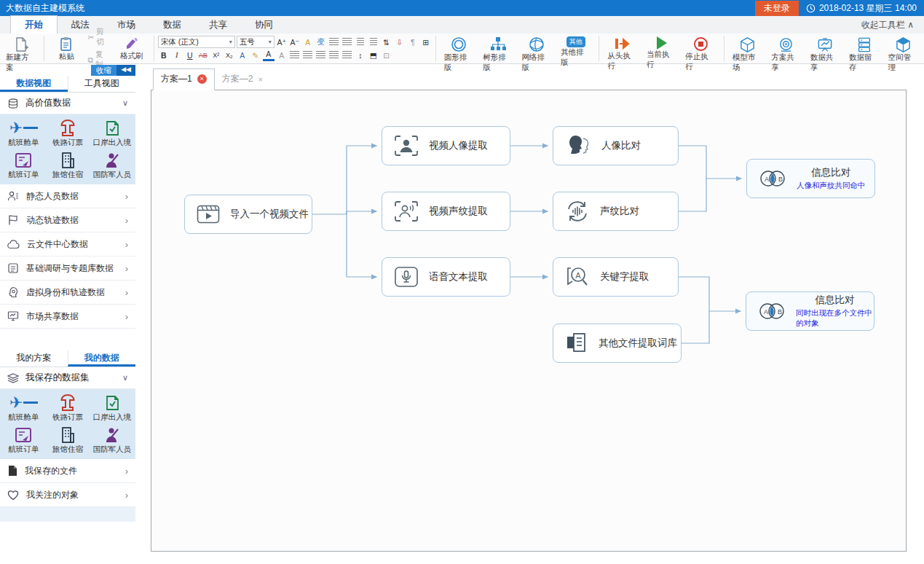 The height and width of the screenshot is (564, 924). I want to click on sidebar-collapse-button: 收缩 ◀◀, so click(68, 70).